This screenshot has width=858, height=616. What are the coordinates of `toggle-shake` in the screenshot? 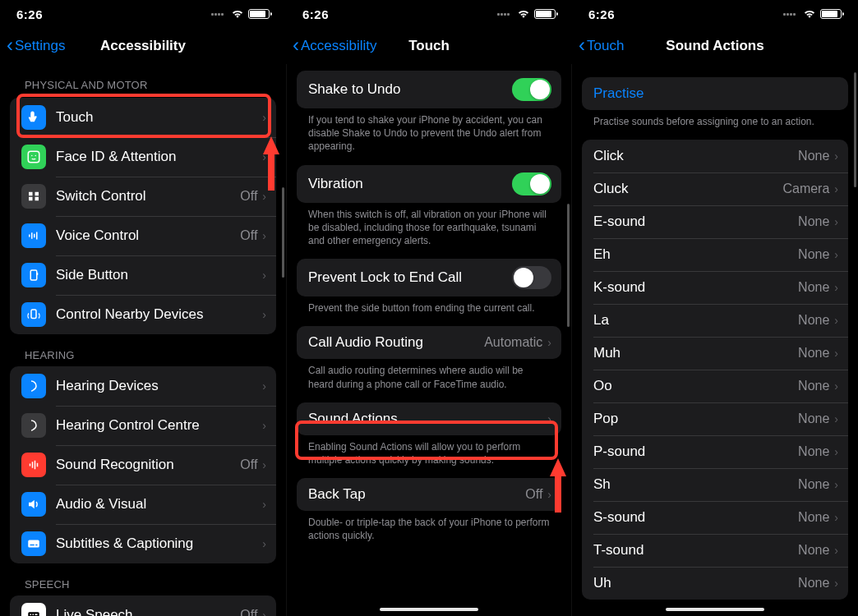 It's located at (532, 90).